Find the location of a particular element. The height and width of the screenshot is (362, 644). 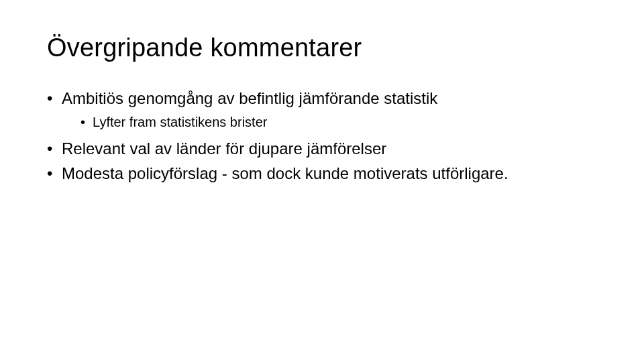

list-item-text: Ambitiös genomgång av befintlig jämföran… is located at coordinates (250, 98).